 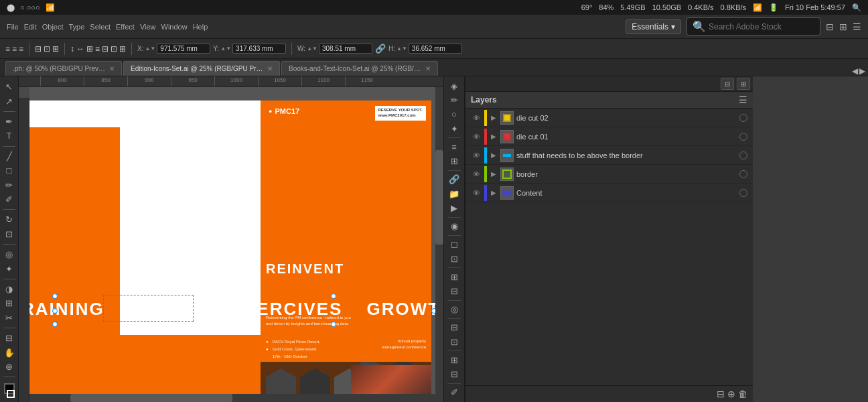 I want to click on pen-tool: ✒, so click(x=9, y=122).